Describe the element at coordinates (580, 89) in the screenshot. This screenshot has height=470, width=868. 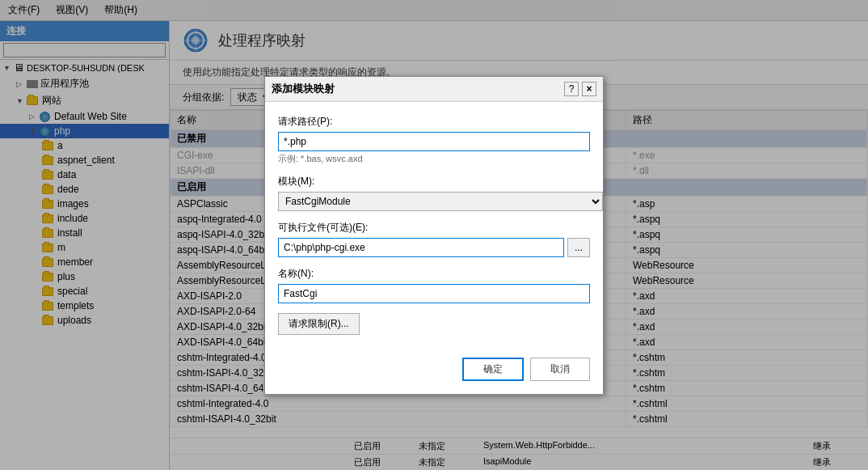
I see `modal-controls: ? ×` at that location.